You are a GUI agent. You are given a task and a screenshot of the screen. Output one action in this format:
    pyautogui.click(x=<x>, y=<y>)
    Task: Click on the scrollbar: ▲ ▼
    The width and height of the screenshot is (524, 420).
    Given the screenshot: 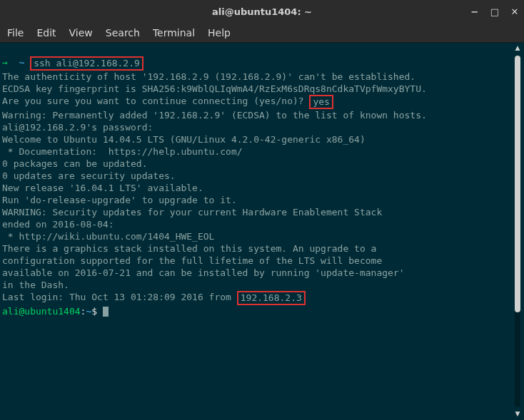 What is the action you would take?
    pyautogui.click(x=518, y=231)
    